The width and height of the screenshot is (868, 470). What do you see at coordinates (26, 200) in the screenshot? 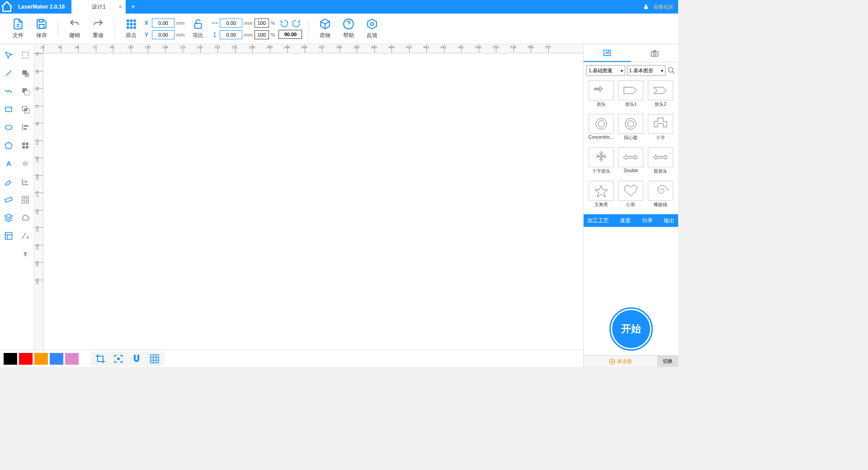
I see `array-tool` at bounding box center [26, 200].